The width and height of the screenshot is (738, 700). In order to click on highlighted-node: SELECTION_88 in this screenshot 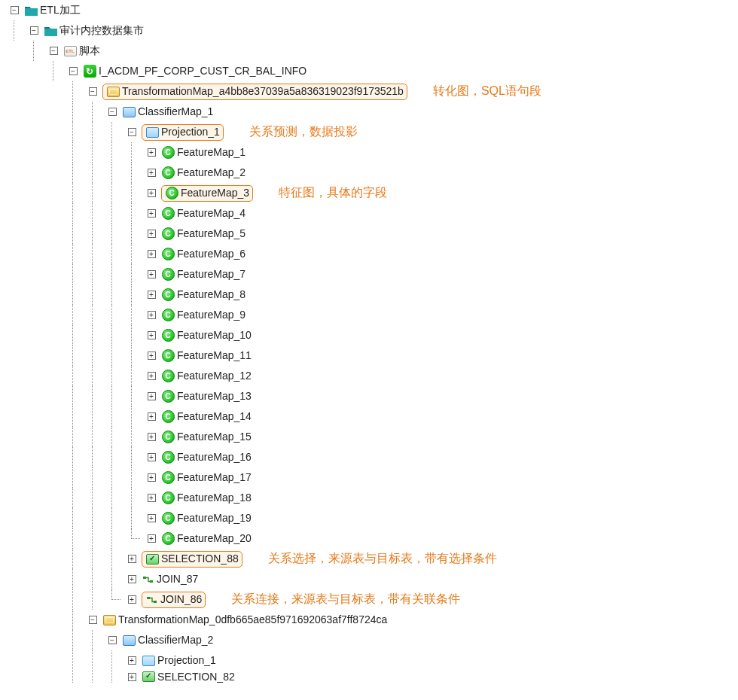, I will do `click(192, 559)`.